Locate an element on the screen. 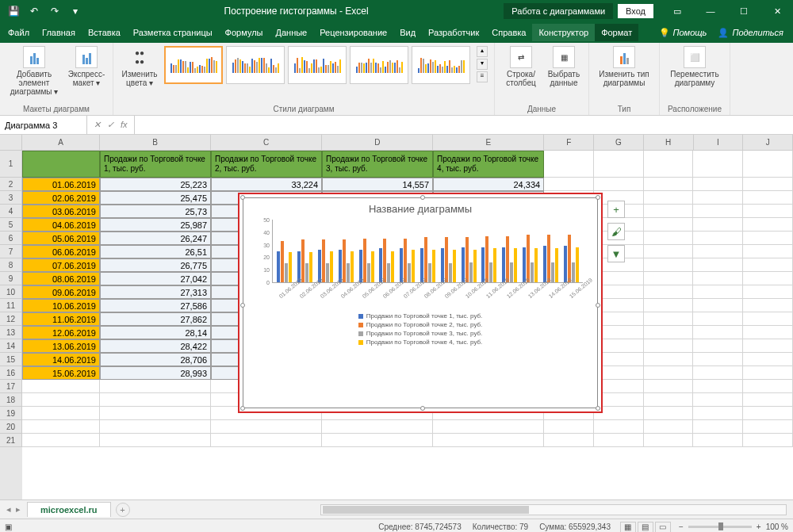  tab-help: Справка is located at coordinates (509, 33).